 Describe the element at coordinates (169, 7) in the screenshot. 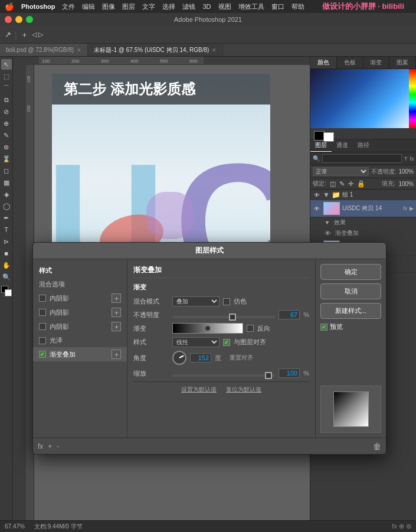

I see `menu-select: 选择` at that location.